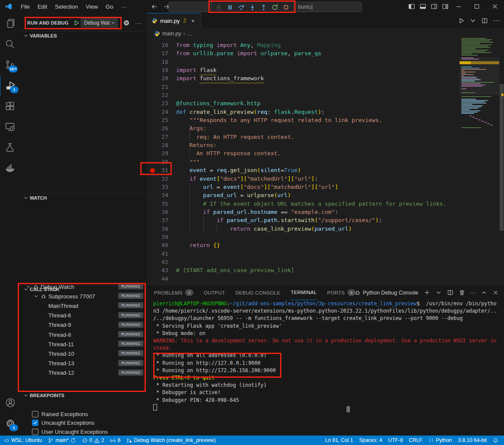  What do you see at coordinates (84, 414) in the screenshot?
I see `breakpoint-row-raised-exceptions: Raised Exceptions` at bounding box center [84, 414].